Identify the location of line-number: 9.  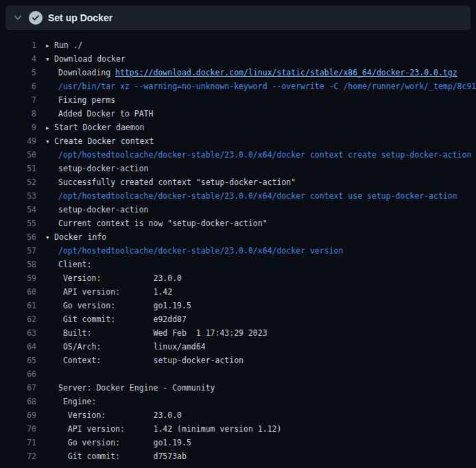
(18, 127).